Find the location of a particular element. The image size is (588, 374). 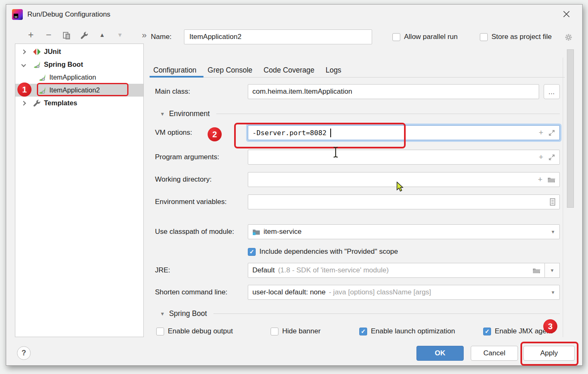

collapse-chevron-icon is located at coordinates (24, 65).